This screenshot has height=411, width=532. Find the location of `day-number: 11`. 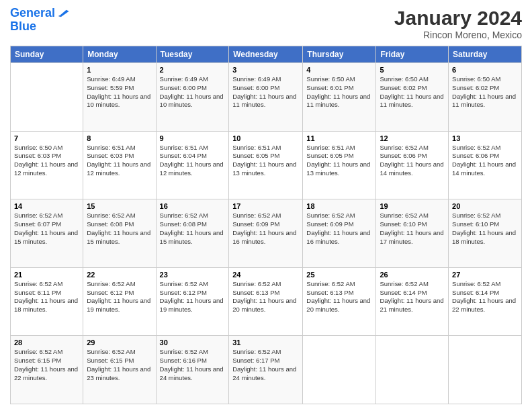

day-number: 11 is located at coordinates (339, 138).